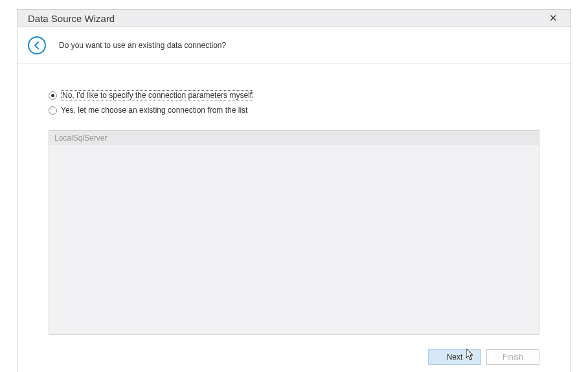 The height and width of the screenshot is (372, 588). What do you see at coordinates (294, 18) in the screenshot?
I see `titlebar: Data Source Wizard ✕` at bounding box center [294, 18].